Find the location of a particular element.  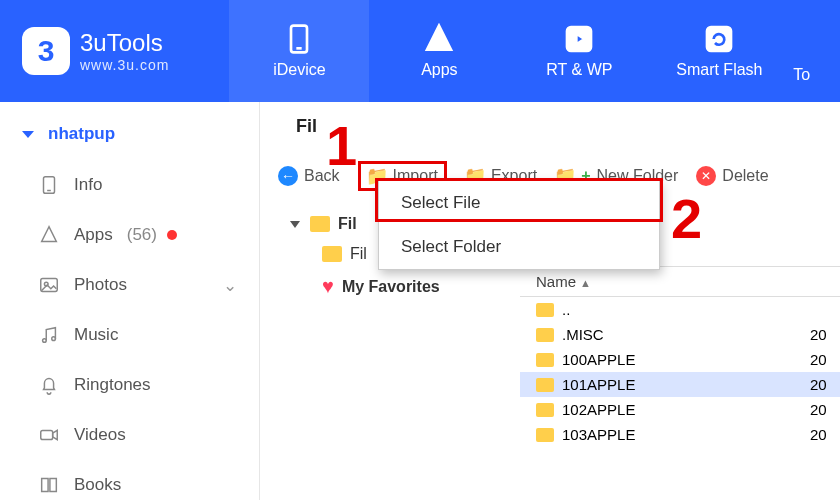

video-icon is located at coordinates (49, 435).